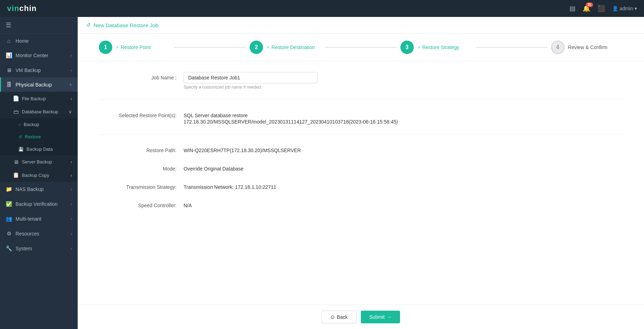  Describe the element at coordinates (9, 189) in the screenshot. I see `nas-backup-icon: 📁` at that location.